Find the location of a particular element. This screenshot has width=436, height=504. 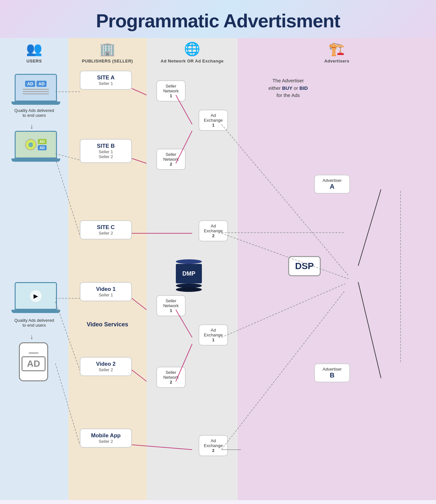

advertiser-note: The Advertisereither BUY or BIDfor the A… is located at coordinates (288, 88).